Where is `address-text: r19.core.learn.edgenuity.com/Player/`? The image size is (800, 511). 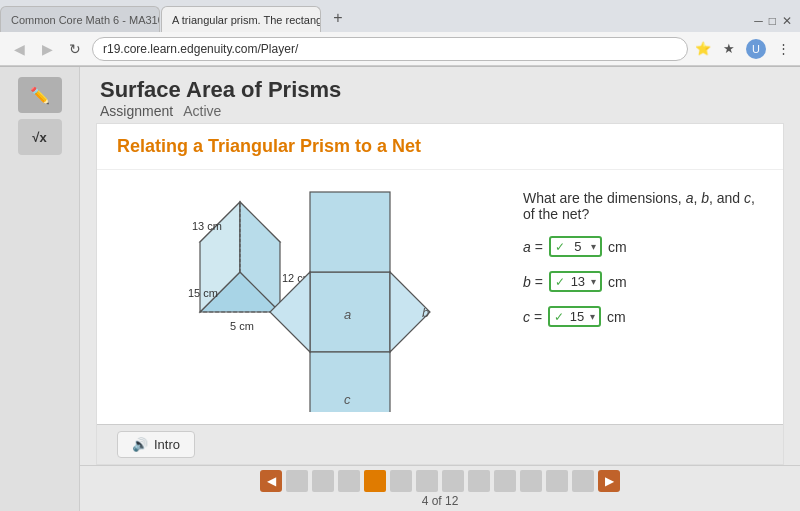
address-text: r19.core.learn.edgenuity.com/Player/ is located at coordinates (200, 49).